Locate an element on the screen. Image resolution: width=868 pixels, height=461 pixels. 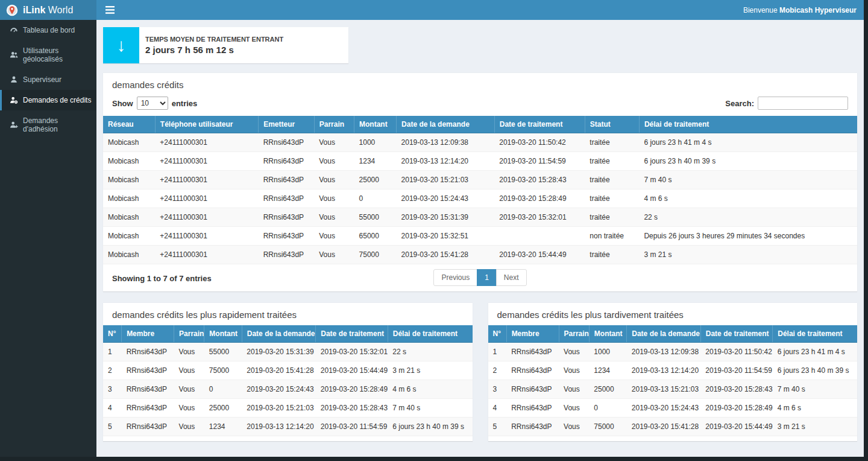
table-cell: 3 is located at coordinates (112, 390).